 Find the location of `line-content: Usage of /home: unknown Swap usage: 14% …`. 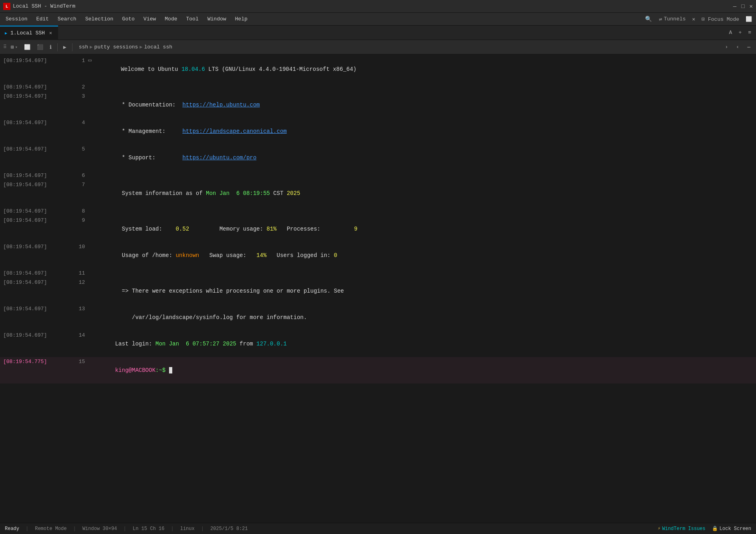

line-content: Usage of /home: unknown Swap usage: 14% … is located at coordinates (422, 255).